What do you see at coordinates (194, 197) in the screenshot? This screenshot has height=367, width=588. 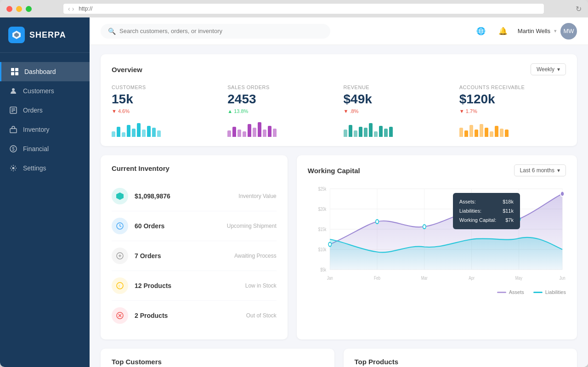 I see `inventory-item-value: $1,098,9876 Inventory Value` at bounding box center [194, 197].